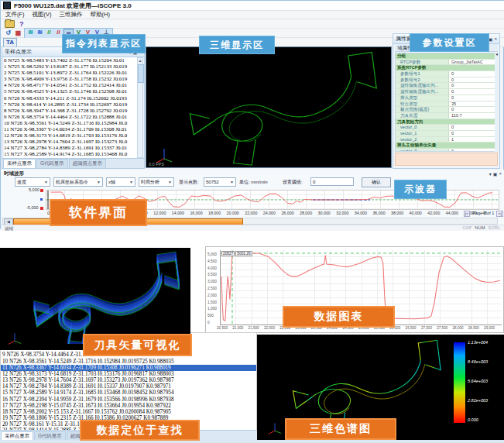 Image resolution: width=504 pixels, height=443 pixels. Describe the element at coordinates (71, 154) in the screenshot. I see `list-row: 15 N727 X-98.2589 Y-14.9174 Z-31.1685 I0…` at that location.